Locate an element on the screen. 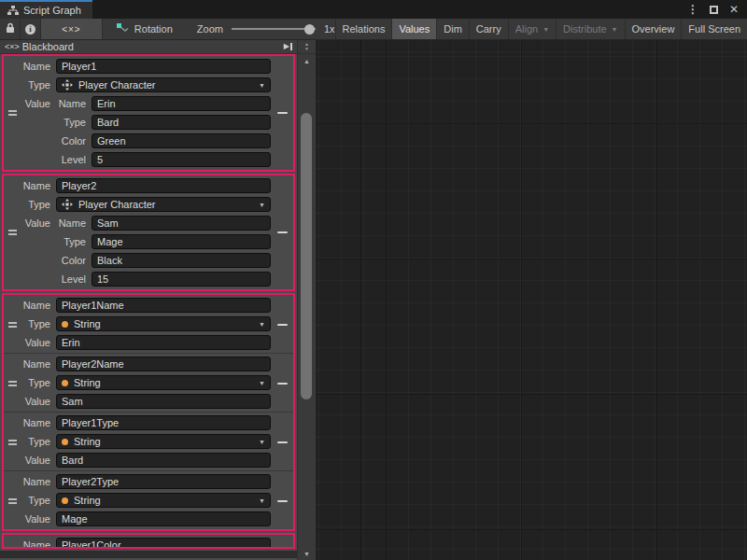  toolbar-button-values: Values is located at coordinates (414, 29).